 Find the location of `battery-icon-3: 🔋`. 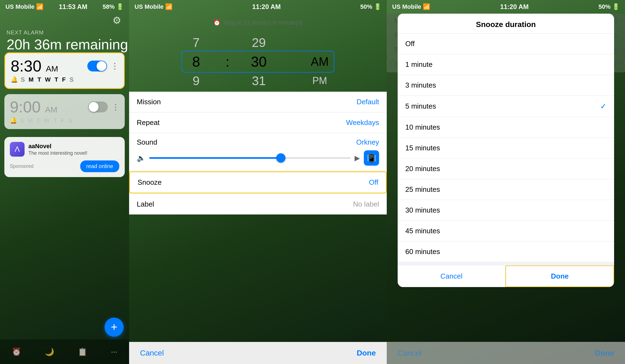

battery-icon-3: 🔋 is located at coordinates (616, 7).